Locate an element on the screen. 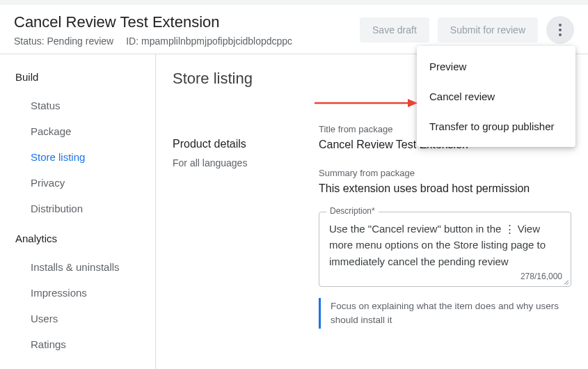 The width and height of the screenshot is (588, 369). description-label: Description* is located at coordinates (352, 211).